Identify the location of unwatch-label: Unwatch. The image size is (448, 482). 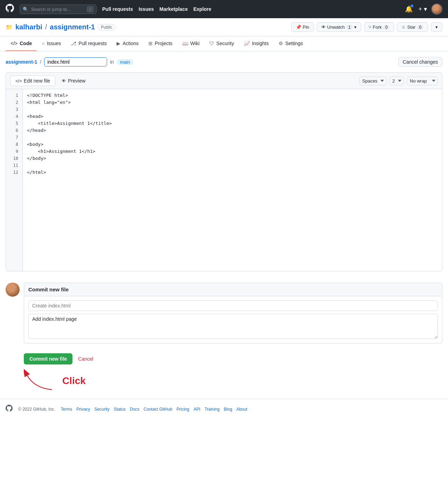
(336, 27).